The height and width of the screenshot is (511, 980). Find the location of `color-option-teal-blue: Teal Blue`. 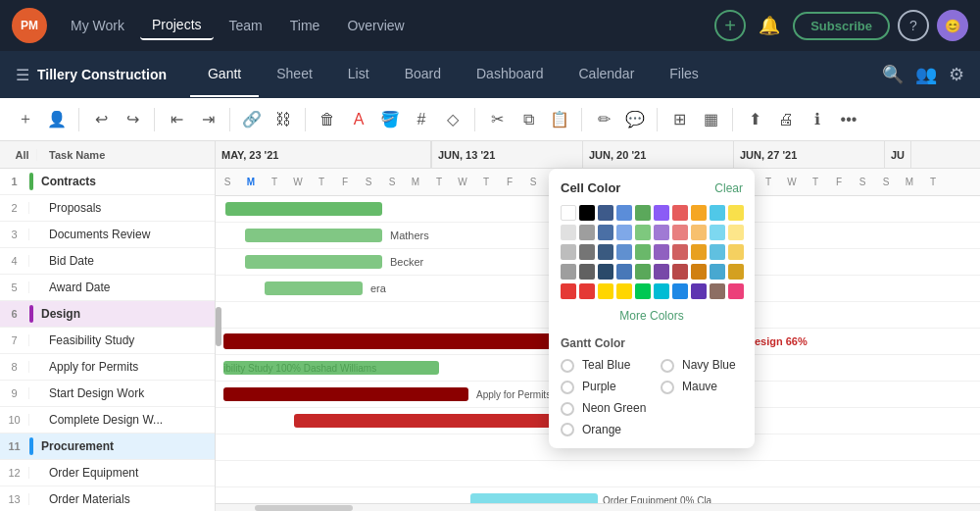

color-option-teal-blue: Teal Blue is located at coordinates (607, 366).